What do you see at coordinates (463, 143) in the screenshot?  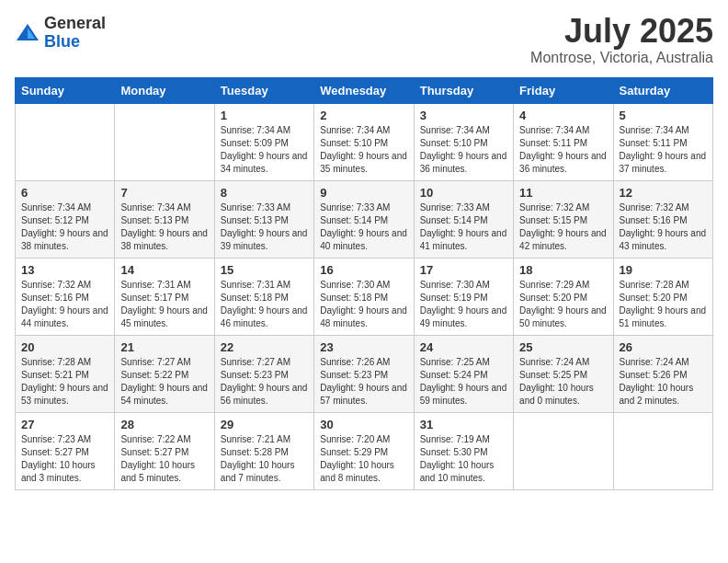 I see `calendar-cell: 3Sunrise: 7:34 AM Sunset: 5:10 PM Daylig…` at bounding box center [463, 143].